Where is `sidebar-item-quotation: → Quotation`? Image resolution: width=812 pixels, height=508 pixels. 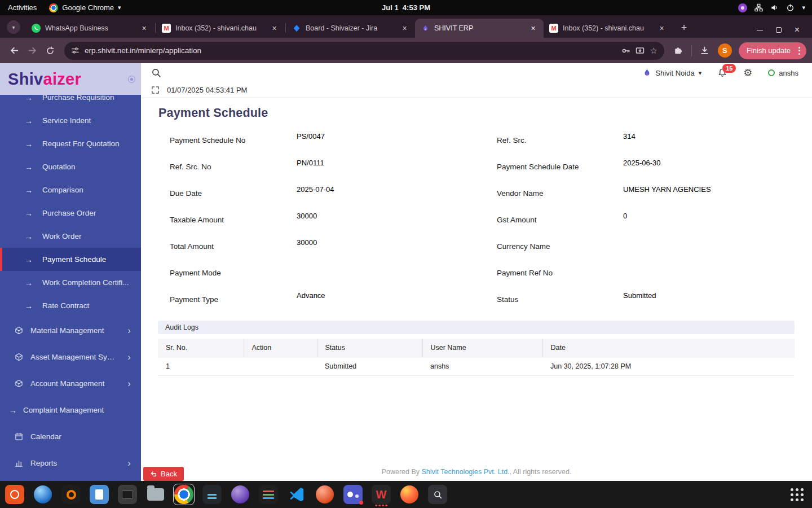 sidebar-item-quotation: → Quotation is located at coordinates (70, 167).